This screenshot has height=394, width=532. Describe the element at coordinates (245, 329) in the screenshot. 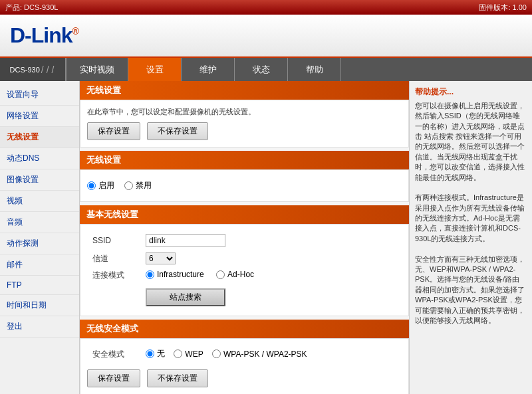

I see `security-section-header: 无线安全模式` at that location.